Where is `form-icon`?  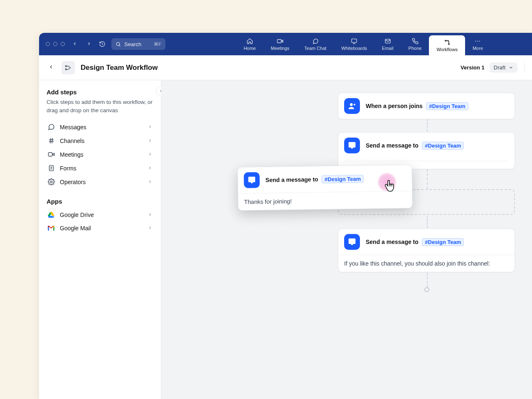
form-icon is located at coordinates (51, 168).